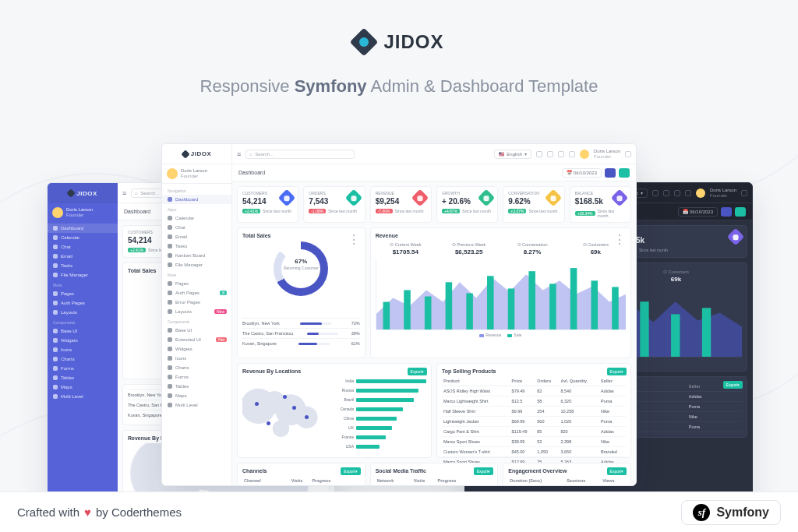 The image size is (798, 532). What do you see at coordinates (196, 154) in the screenshot?
I see `sidebar-brand: JIDOX` at bounding box center [196, 154].